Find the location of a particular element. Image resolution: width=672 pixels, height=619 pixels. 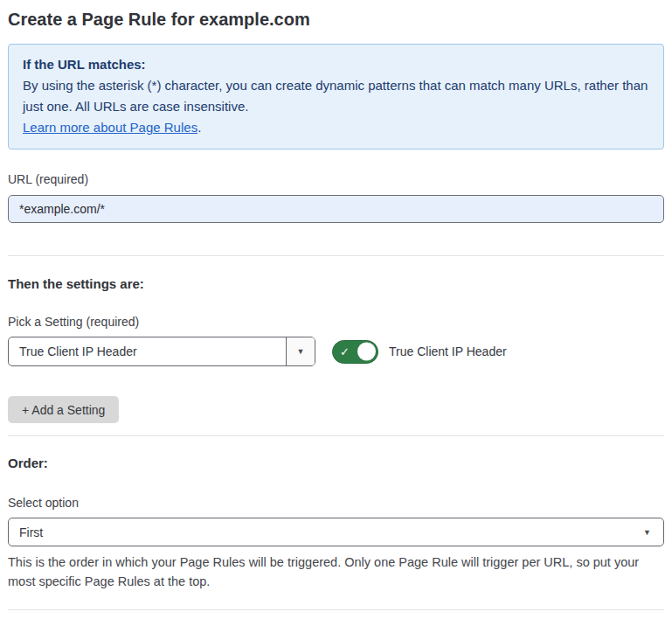

pick-setting-label: Pick a Setting (required) is located at coordinates (336, 322).